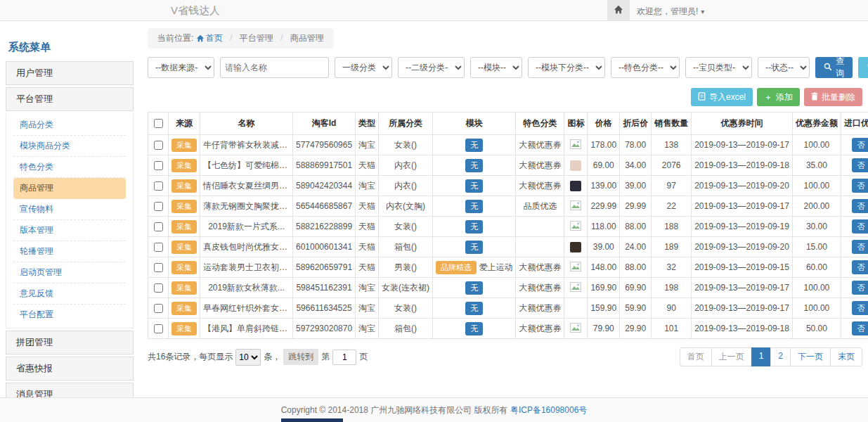  What do you see at coordinates (363, 68) in the screenshot?
I see `level1-category-select: 一级分类` at bounding box center [363, 68].